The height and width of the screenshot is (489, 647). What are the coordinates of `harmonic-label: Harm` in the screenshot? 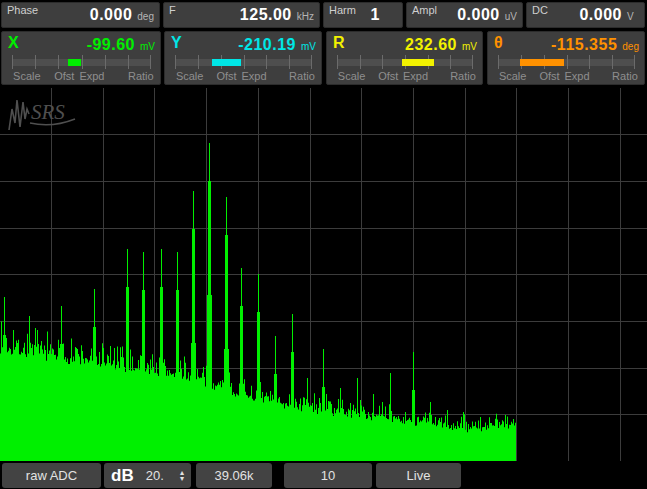 It's located at (342, 10).